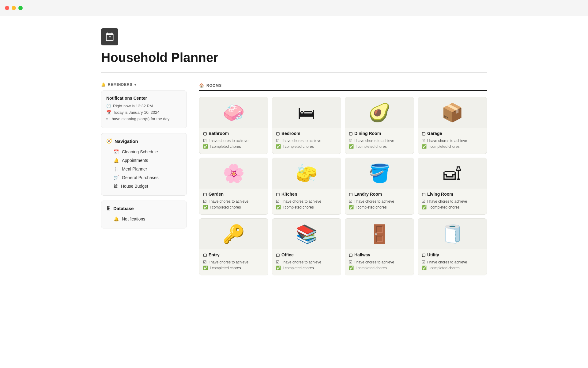 The width and height of the screenshot is (588, 368). Describe the element at coordinates (307, 194) in the screenshot. I see `room-name: ▢ Kitchen` at that location.